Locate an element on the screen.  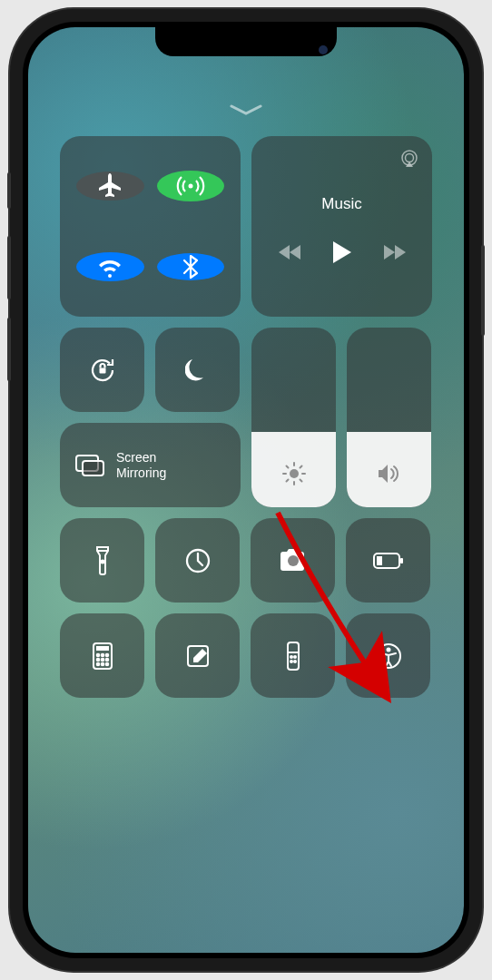
accessibility-icon is located at coordinates (389, 656).